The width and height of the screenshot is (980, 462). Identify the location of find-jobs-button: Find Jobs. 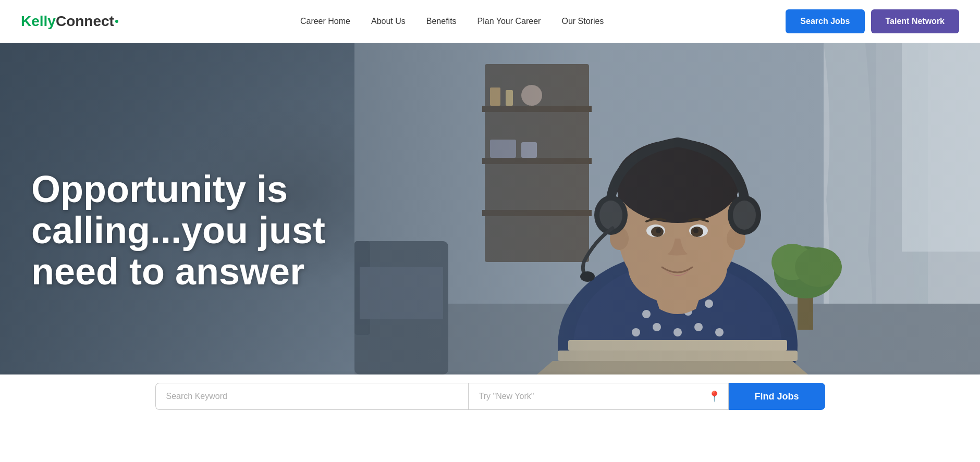
(777, 396).